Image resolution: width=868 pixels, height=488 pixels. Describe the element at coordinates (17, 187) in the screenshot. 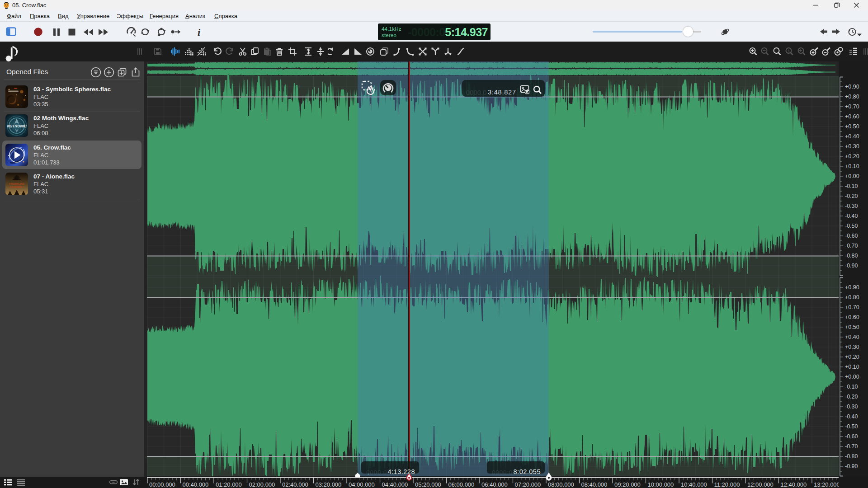

I see `svg-text: ASSEMBLY` at that location.